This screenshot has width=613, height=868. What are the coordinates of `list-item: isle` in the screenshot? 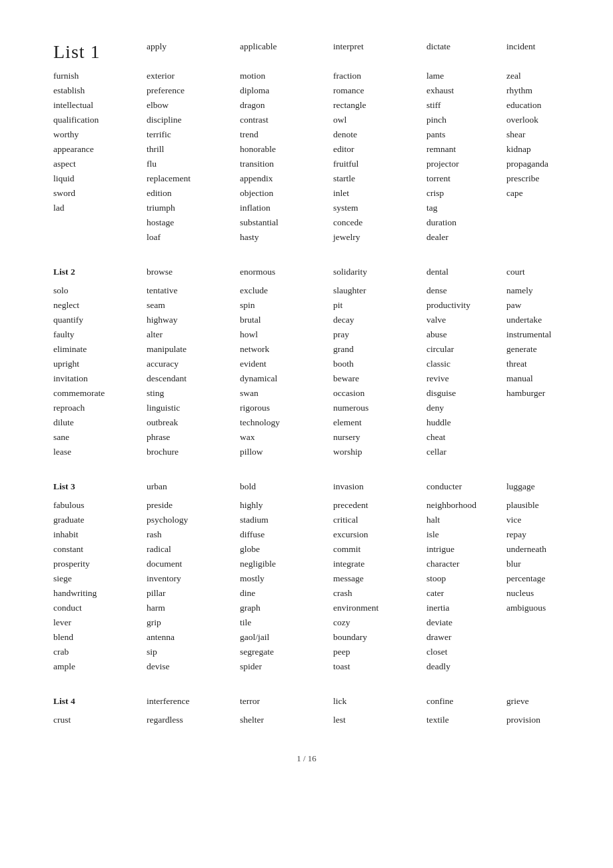 It's located at (466, 535).